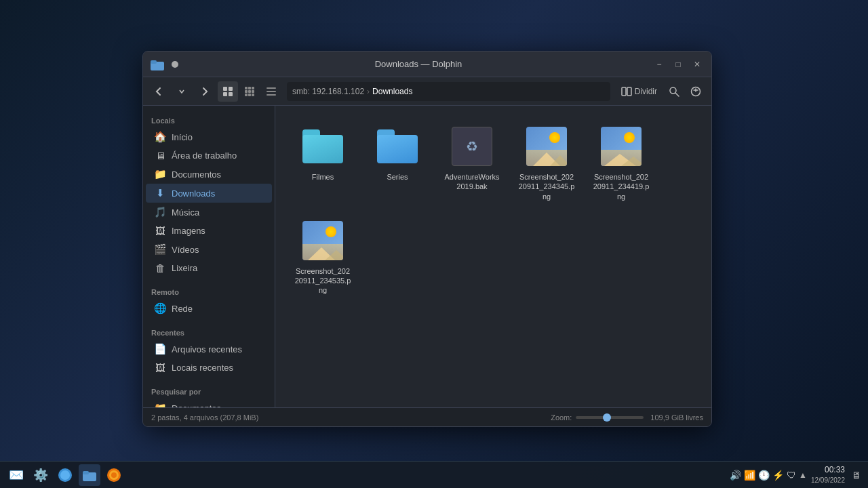 The image size is (868, 488). I want to click on taskbar-firefox, so click(114, 475).